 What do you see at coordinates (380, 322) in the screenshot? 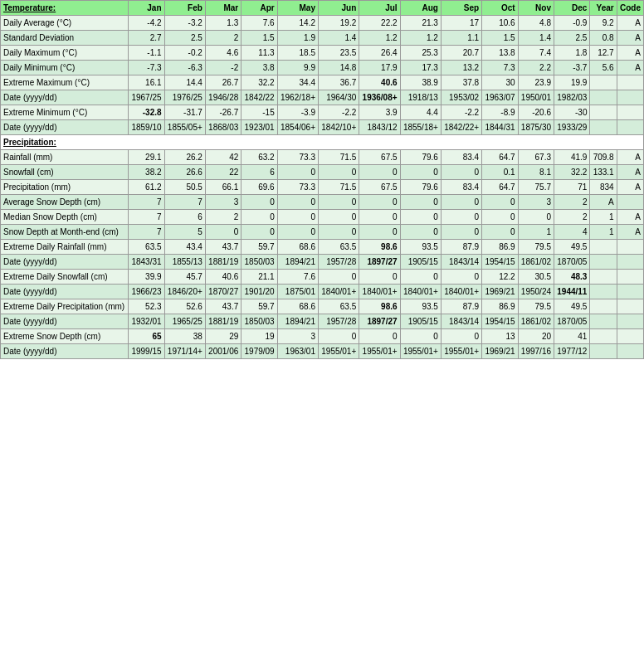
I see `cell-value: 1897/27` at bounding box center [380, 322].